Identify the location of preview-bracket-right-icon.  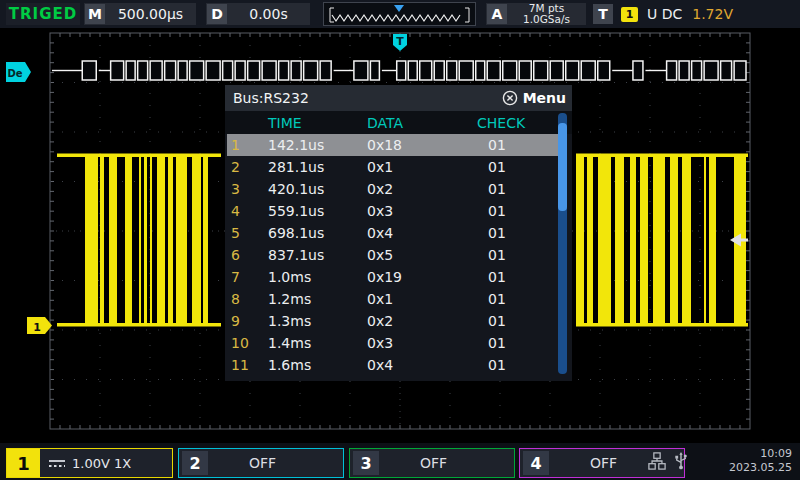
(467, 15).